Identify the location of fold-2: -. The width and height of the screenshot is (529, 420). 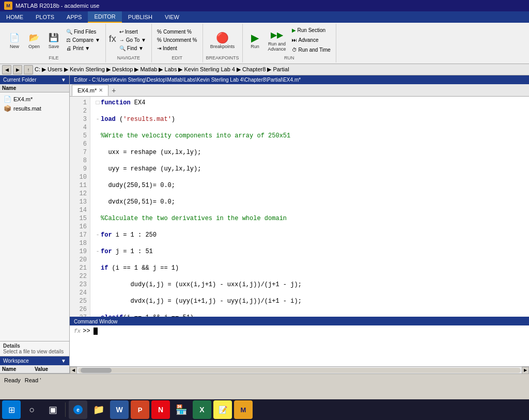
(98, 119).